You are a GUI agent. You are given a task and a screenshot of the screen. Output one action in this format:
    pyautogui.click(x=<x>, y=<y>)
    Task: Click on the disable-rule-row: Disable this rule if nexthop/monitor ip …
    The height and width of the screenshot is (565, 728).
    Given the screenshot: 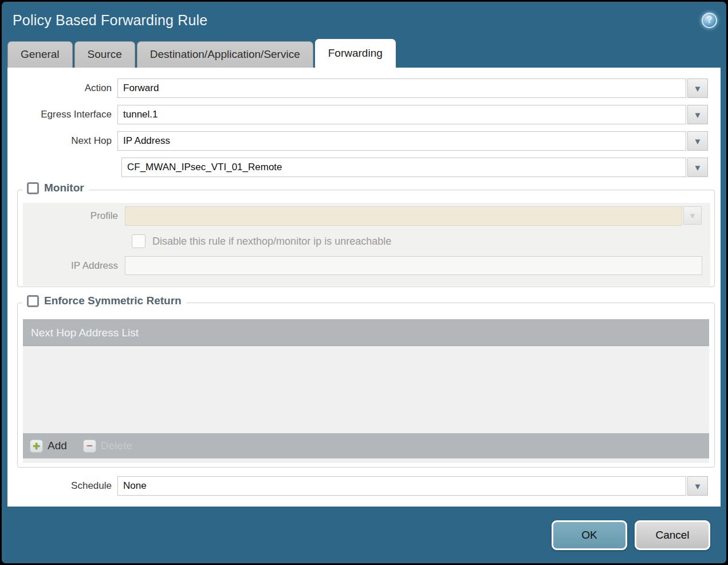 What is the action you would take?
    pyautogui.click(x=367, y=241)
    